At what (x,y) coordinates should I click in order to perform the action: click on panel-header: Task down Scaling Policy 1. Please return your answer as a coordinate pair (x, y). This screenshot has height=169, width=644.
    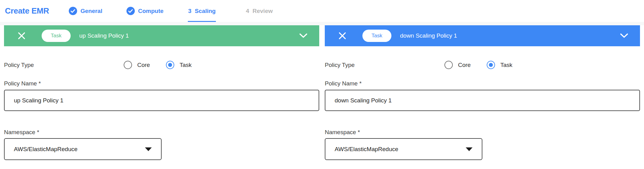
    Looking at the image, I should click on (482, 36).